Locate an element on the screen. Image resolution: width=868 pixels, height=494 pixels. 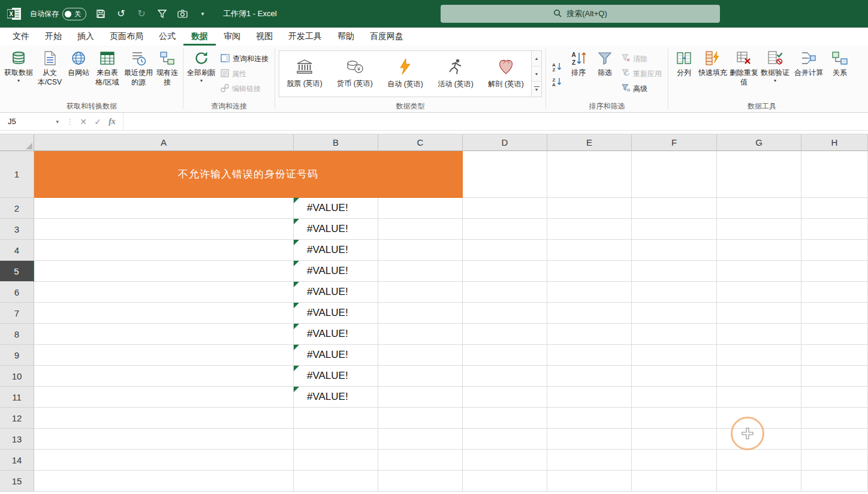
gallery-scroll-down-button: ▼ is located at coordinates (537, 74).